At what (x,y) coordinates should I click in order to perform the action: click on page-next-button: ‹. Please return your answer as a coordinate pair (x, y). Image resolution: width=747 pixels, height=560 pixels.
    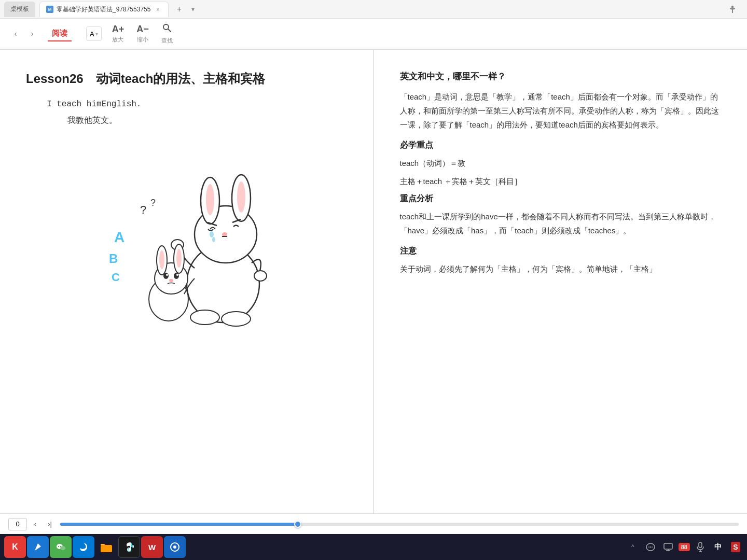
    Looking at the image, I should click on (35, 524).